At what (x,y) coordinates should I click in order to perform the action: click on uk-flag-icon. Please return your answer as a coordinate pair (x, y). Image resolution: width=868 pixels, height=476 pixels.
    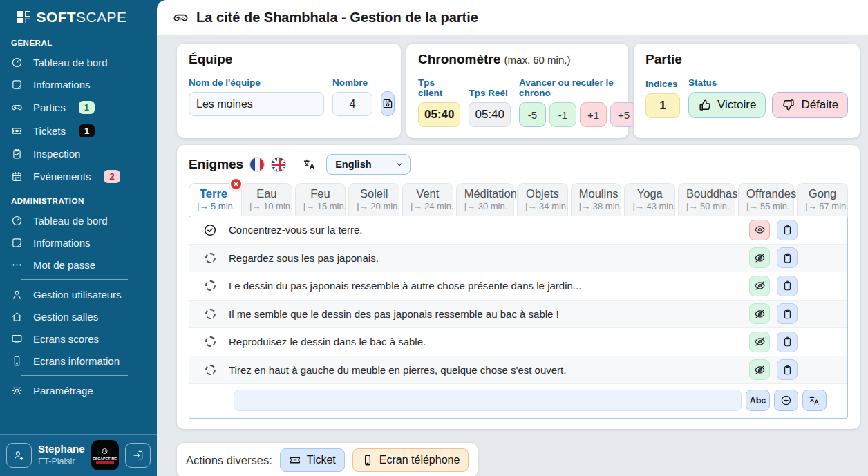
    Looking at the image, I should click on (279, 164).